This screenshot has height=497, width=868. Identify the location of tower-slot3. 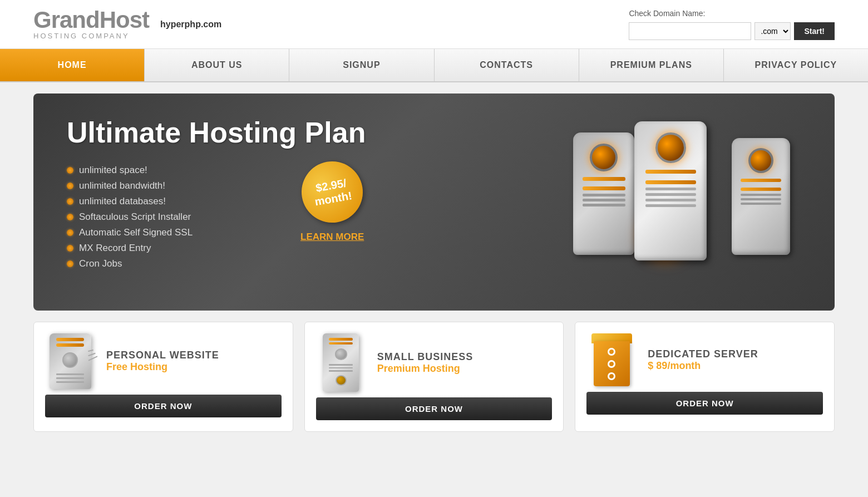
(70, 382).